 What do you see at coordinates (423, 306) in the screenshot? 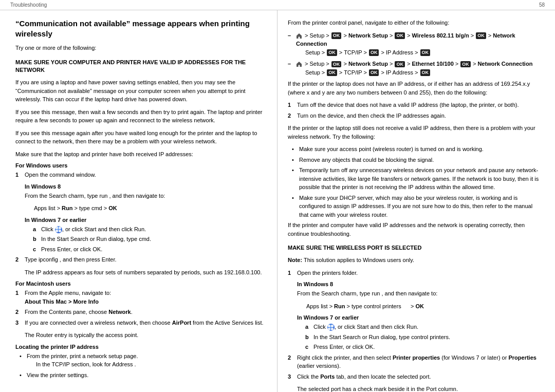
I see `rs2-apps-line: Apps list > Run > type control printers …` at bounding box center [423, 306].